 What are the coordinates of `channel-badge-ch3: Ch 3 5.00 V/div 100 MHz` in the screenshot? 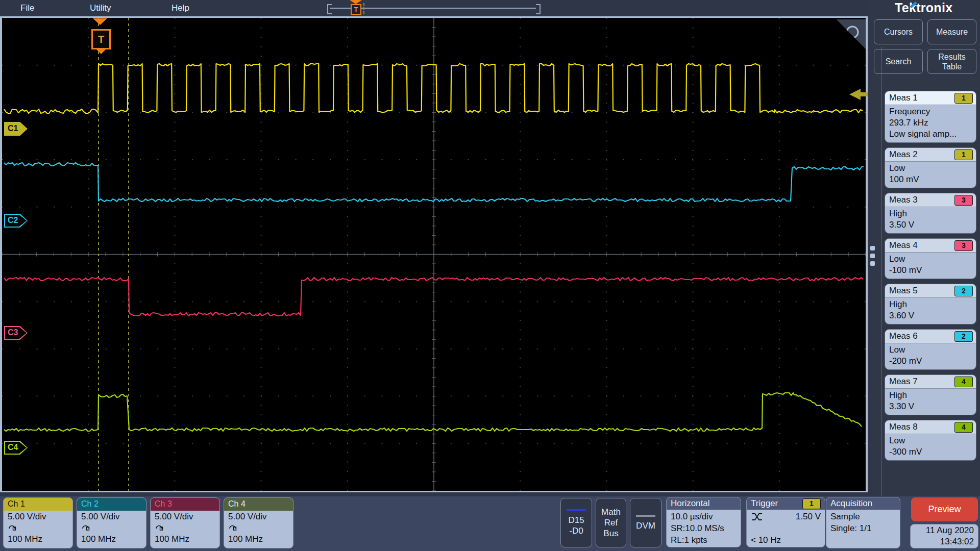 It's located at (185, 523).